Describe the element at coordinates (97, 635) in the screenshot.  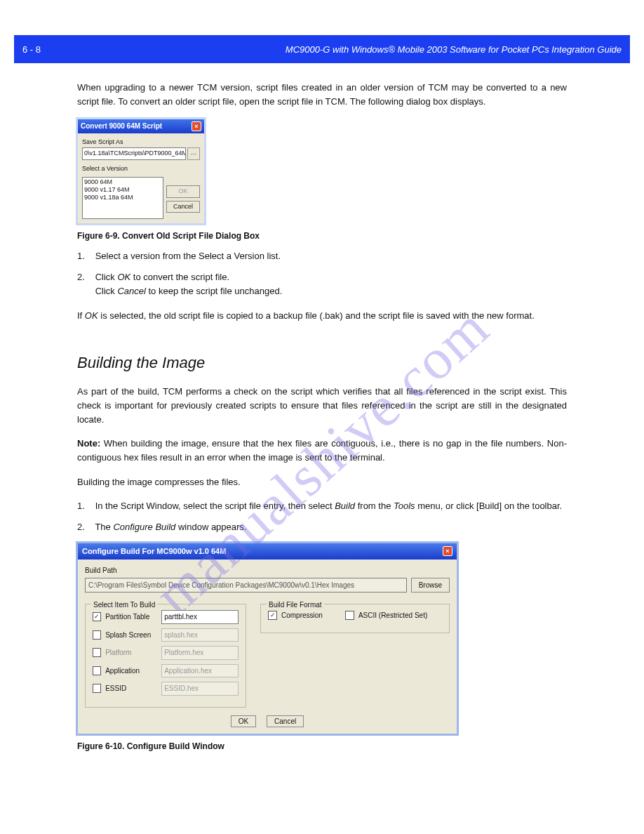
I see `splash-screen-checkbox` at that location.